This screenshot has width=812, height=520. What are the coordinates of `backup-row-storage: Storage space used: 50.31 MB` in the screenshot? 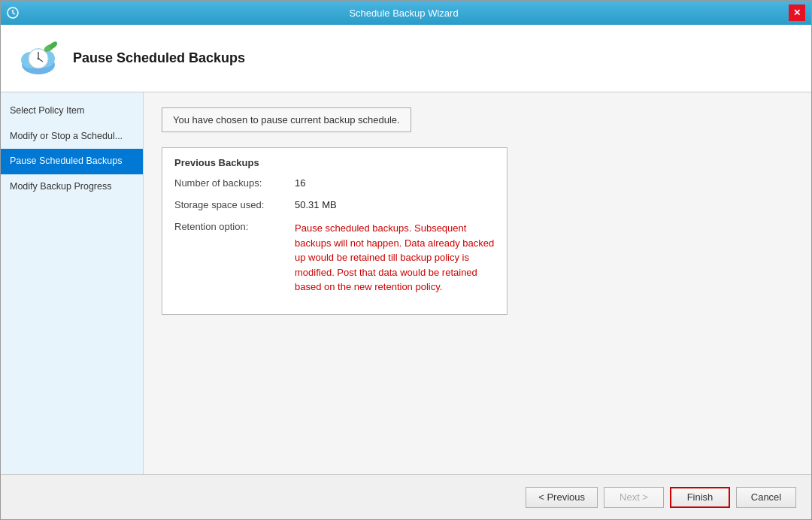 It's located at (335, 204).